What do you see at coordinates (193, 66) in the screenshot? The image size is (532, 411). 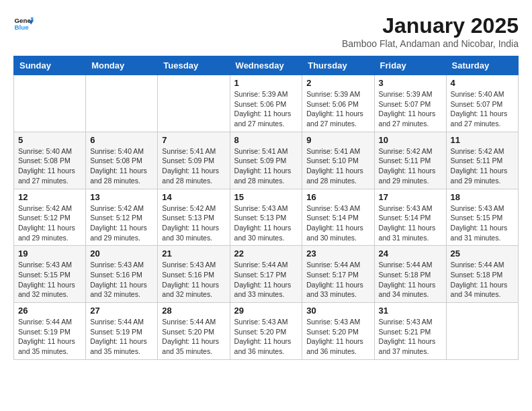 I see `weekday-header-tuesday: Tuesday` at bounding box center [193, 66].